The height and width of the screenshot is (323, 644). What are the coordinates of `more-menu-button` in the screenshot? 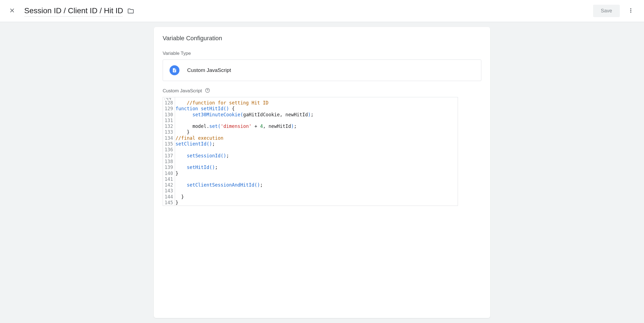 It's located at (631, 11).